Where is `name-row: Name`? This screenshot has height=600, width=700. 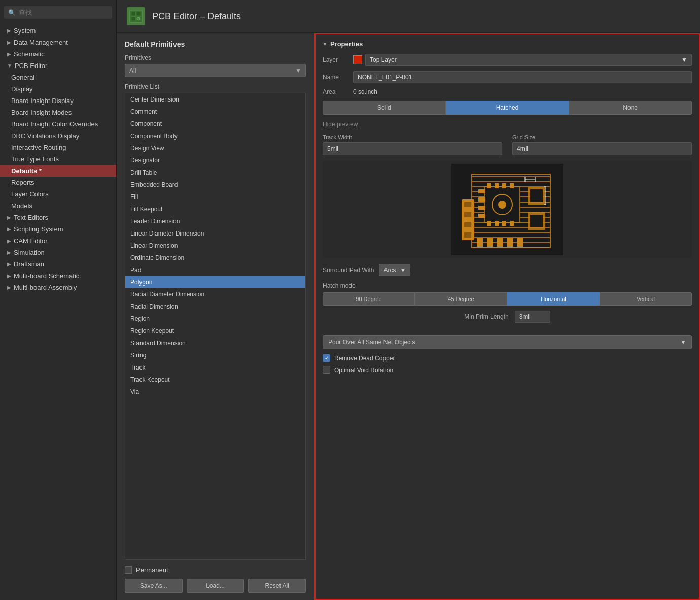 name-row: Name is located at coordinates (507, 77).